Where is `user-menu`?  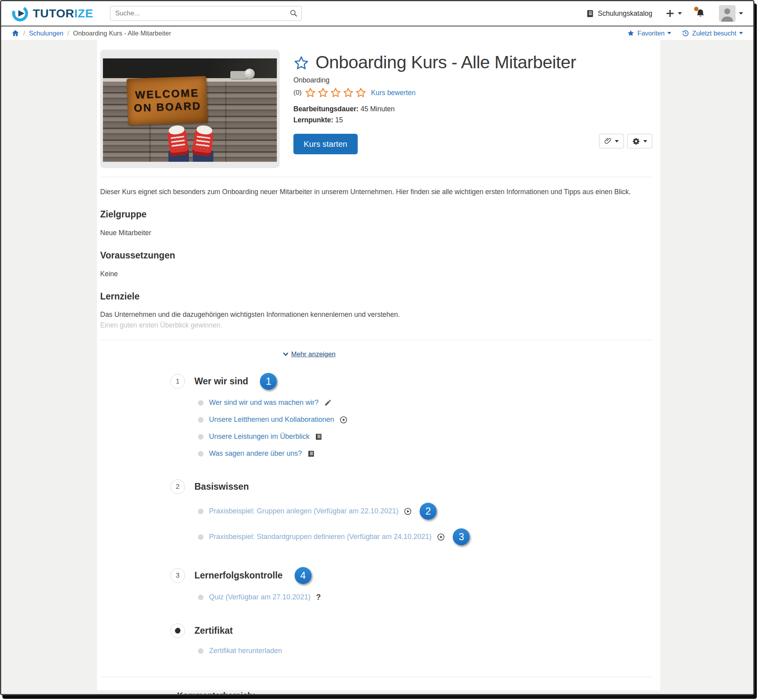 user-menu is located at coordinates (731, 13).